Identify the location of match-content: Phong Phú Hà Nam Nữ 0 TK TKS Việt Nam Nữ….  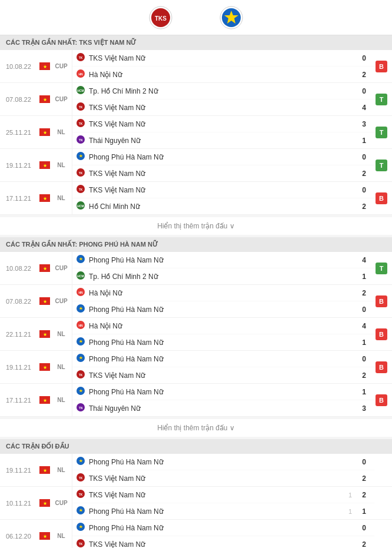
(223, 470).